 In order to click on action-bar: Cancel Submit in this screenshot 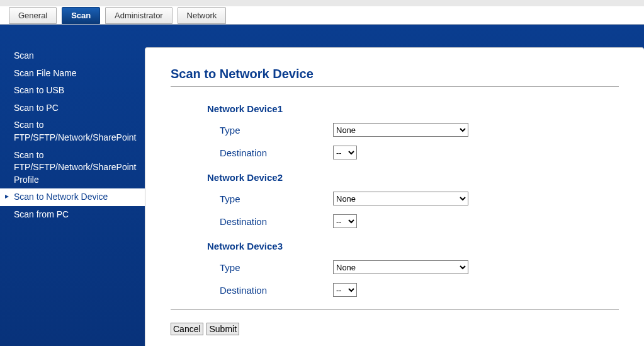, I will do `click(395, 329)`.